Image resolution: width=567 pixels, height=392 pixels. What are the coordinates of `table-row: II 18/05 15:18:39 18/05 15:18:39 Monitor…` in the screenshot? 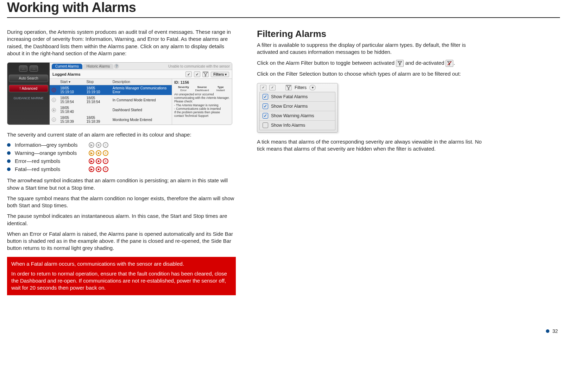 It's located at (111, 120).